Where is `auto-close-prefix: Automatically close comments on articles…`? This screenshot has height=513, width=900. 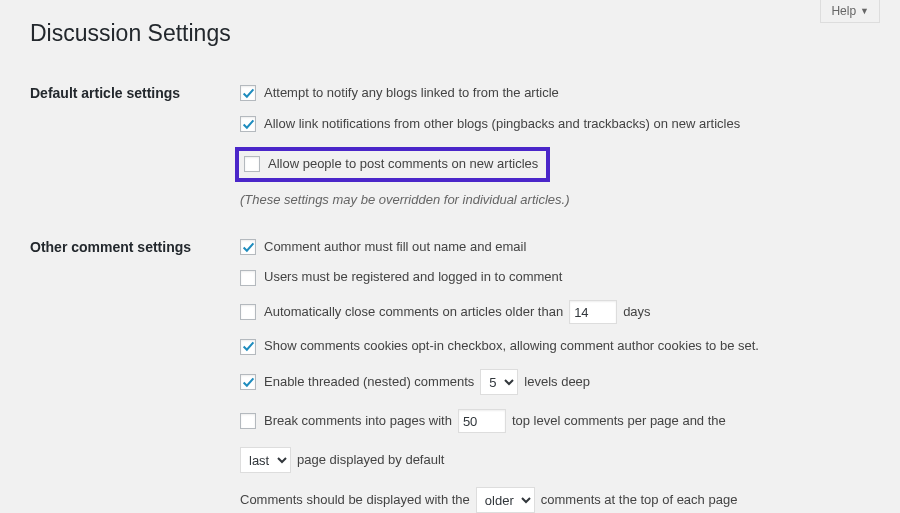 auto-close-prefix: Automatically close comments on articles… is located at coordinates (414, 312).